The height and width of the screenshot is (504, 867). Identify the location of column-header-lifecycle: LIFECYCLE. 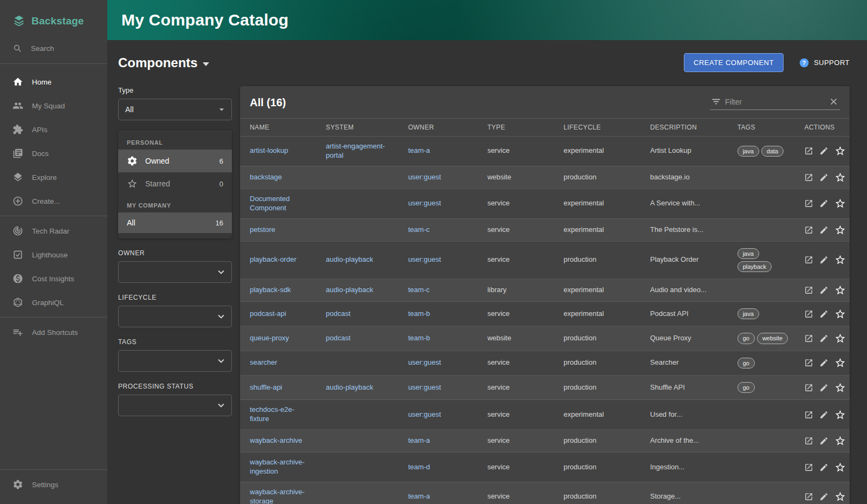
(600, 128).